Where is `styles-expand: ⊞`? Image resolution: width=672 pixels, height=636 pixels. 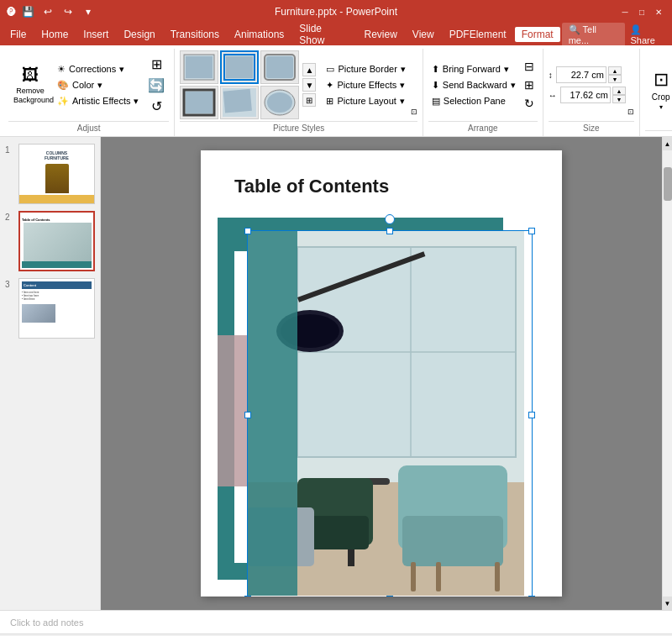
styles-expand: ⊞ is located at coordinates (309, 100).